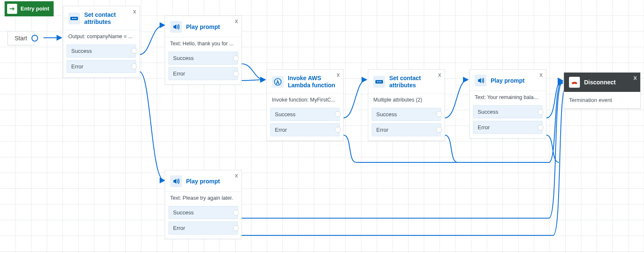 The height and width of the screenshot is (253, 644). I want to click on node-subtitle: Text: Hello, thank you for ..., so click(203, 44).